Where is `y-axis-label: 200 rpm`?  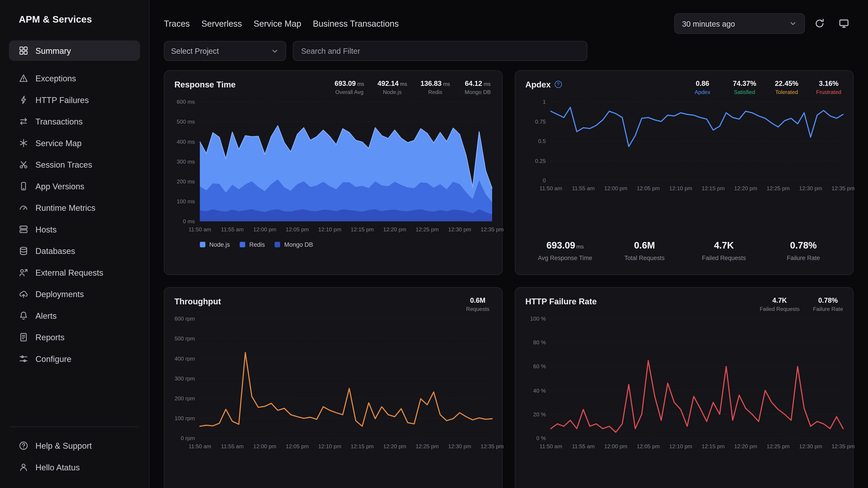 y-axis-label: 200 rpm is located at coordinates (185, 398).